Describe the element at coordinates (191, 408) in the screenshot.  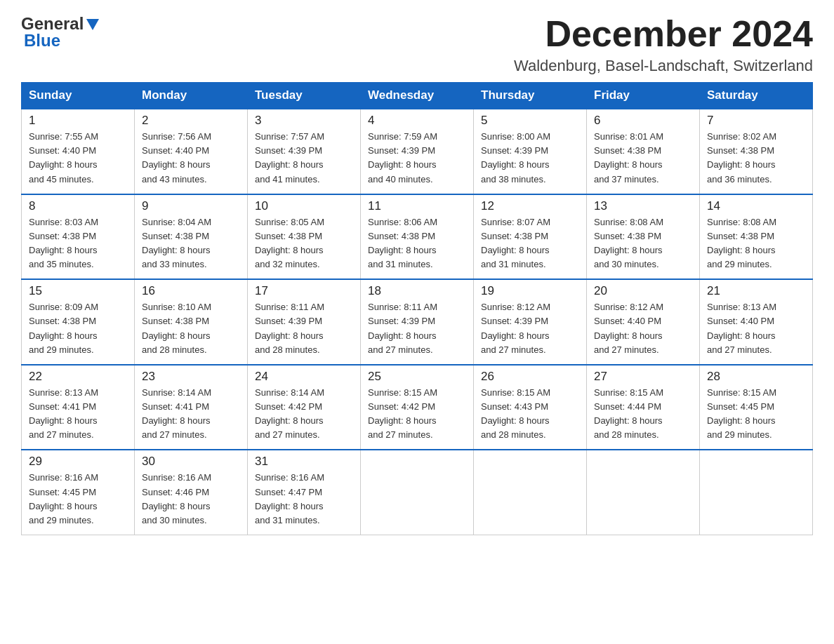
I see `calendar-day-cell: 23Sunrise: 8:14 AMSunset: 4:41 PMDayligh…` at that location.